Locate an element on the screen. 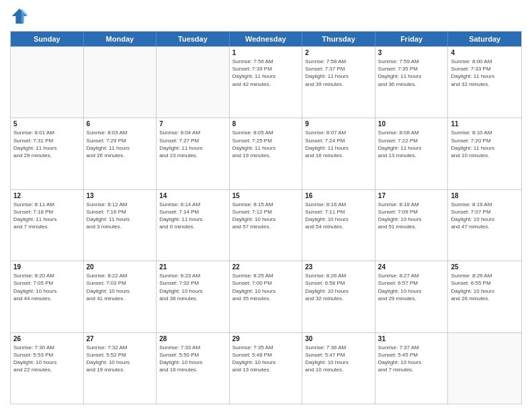  day-info: Sunrise: 7:30 AM Sunset: 5:53 PM Dayligh… is located at coordinates (47, 359).